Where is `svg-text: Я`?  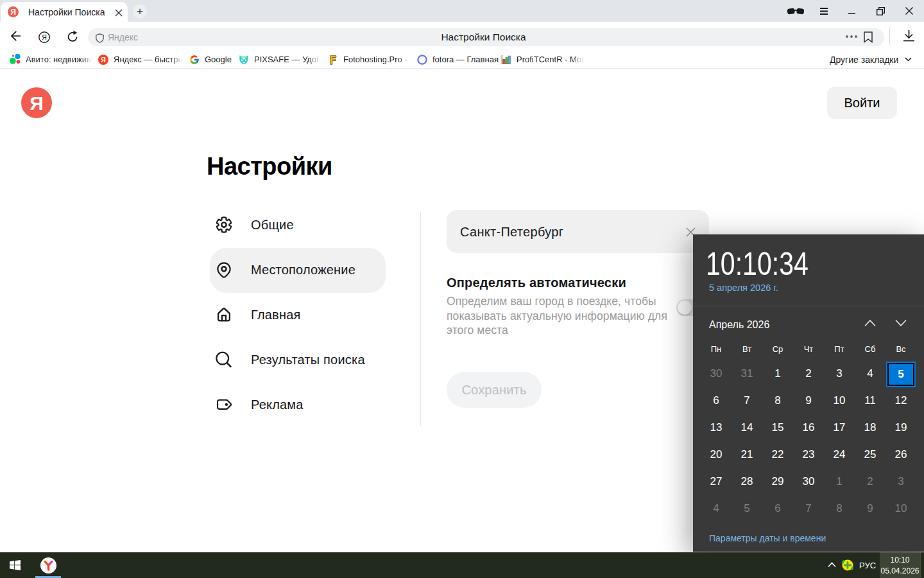 svg-text: Я is located at coordinates (44, 37).